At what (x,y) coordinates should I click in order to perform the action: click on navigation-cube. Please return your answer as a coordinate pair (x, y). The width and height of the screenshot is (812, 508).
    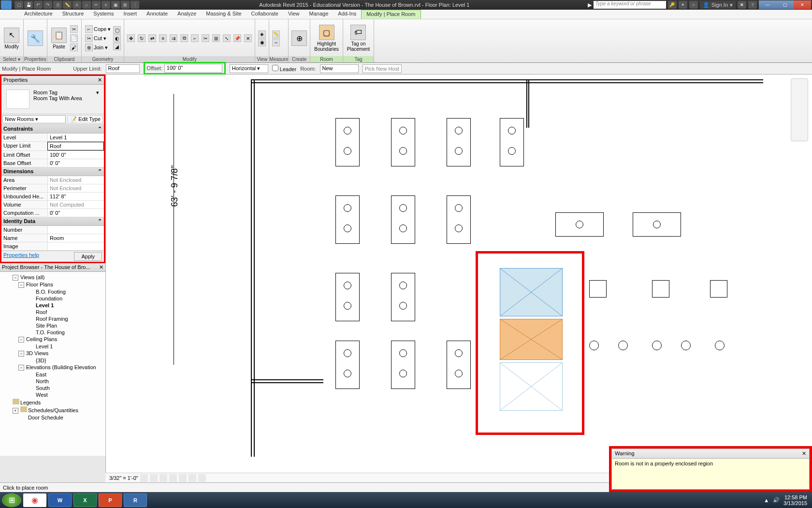
    Looking at the image, I should click on (799, 110).